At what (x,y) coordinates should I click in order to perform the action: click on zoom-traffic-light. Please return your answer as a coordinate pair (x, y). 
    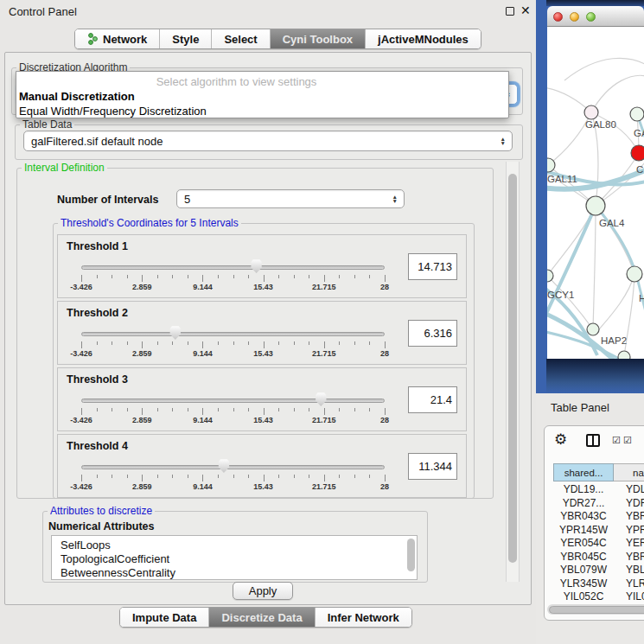
    Looking at the image, I should click on (591, 17).